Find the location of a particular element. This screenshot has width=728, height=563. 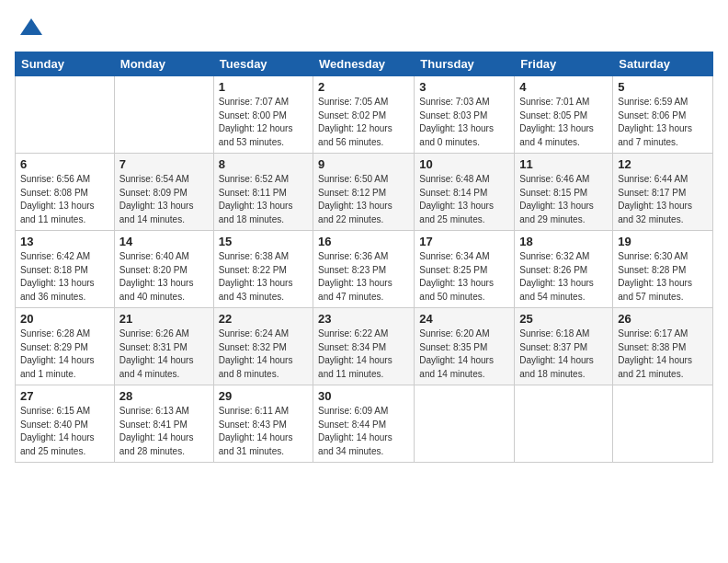

calendar-week-row: 13Sunrise: 6:42 AM Sunset: 8:18 PM Dayli… is located at coordinates (364, 270).